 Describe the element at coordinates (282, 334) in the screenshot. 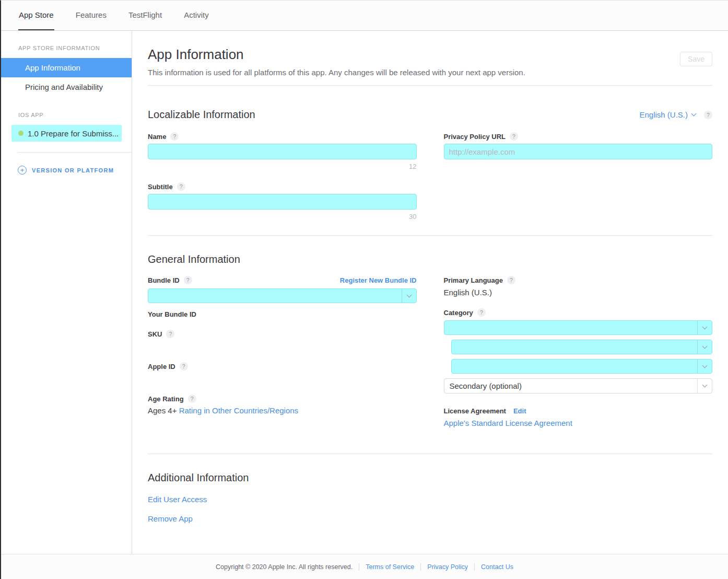

I see `sku-label: SKU ?` at that location.